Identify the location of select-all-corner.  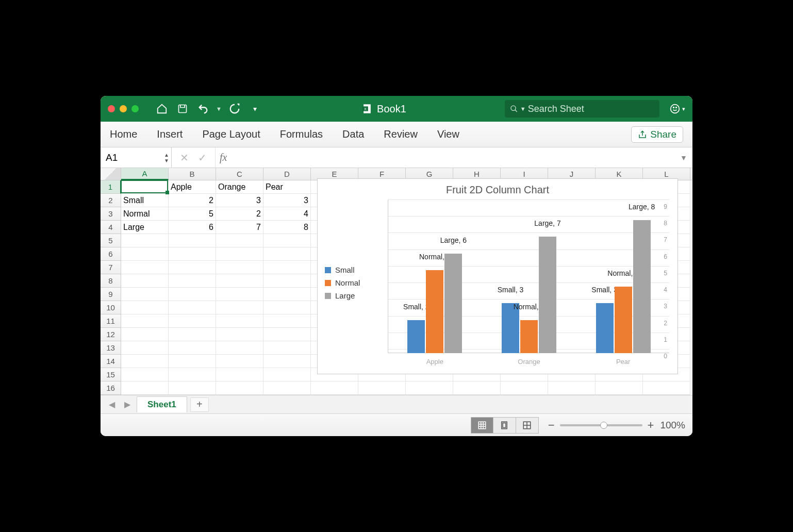
(111, 174).